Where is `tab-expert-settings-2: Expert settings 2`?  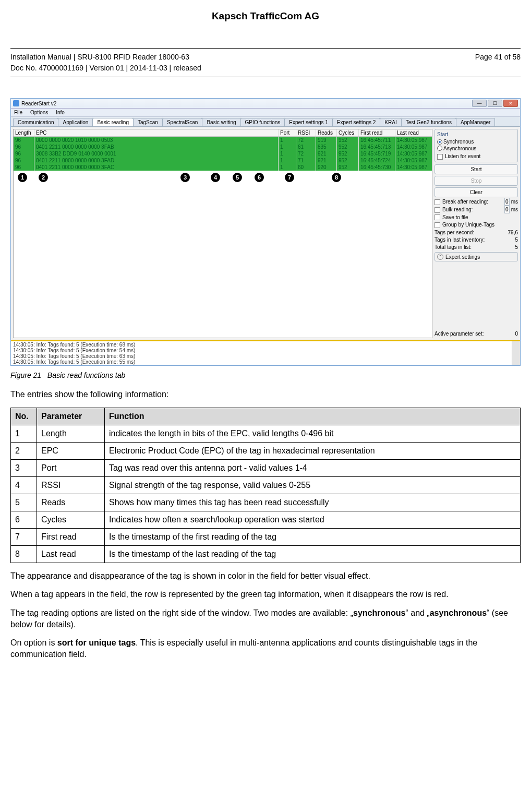
tab-expert-settings-2: Expert settings 2 is located at coordinates (356, 122).